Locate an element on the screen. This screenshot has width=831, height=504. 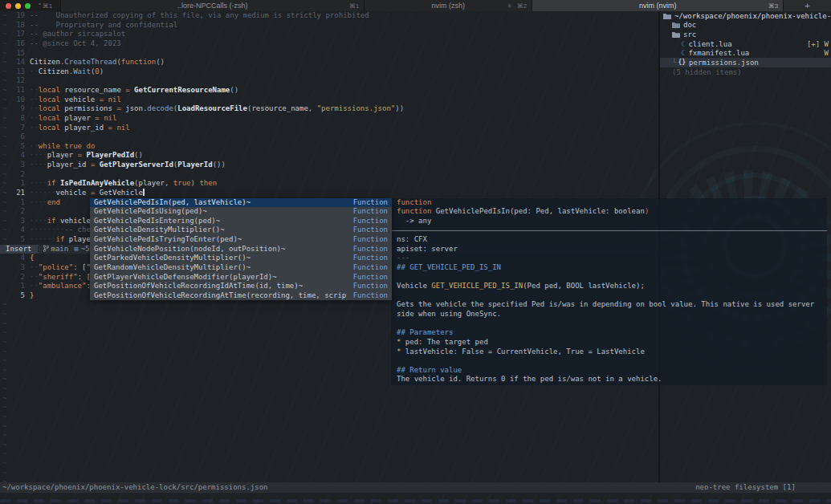
code-line: ~14Citizen.CreateThread(function() is located at coordinates (329, 63).